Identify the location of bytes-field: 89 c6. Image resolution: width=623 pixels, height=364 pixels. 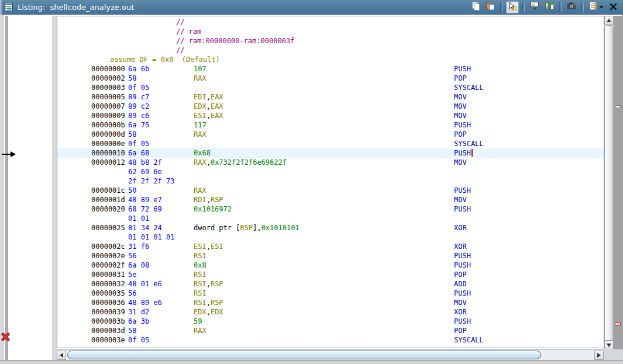
(139, 116).